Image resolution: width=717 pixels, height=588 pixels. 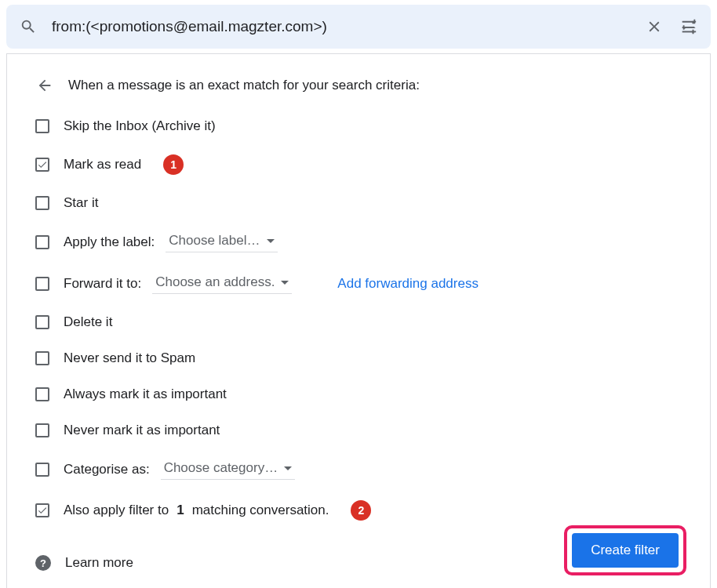 What do you see at coordinates (42, 470) in the screenshot?
I see `checkbox-categorise` at bounding box center [42, 470].